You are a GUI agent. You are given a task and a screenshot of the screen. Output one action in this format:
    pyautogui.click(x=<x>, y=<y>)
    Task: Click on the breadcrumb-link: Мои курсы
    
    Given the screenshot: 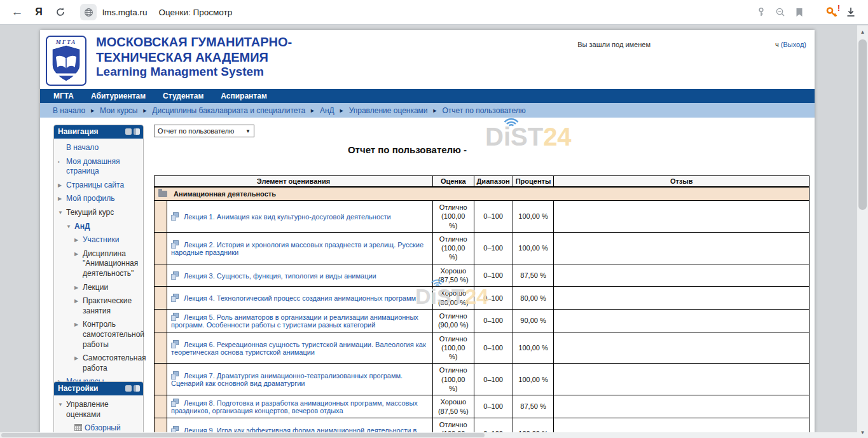 What is the action you would take?
    pyautogui.click(x=118, y=111)
    